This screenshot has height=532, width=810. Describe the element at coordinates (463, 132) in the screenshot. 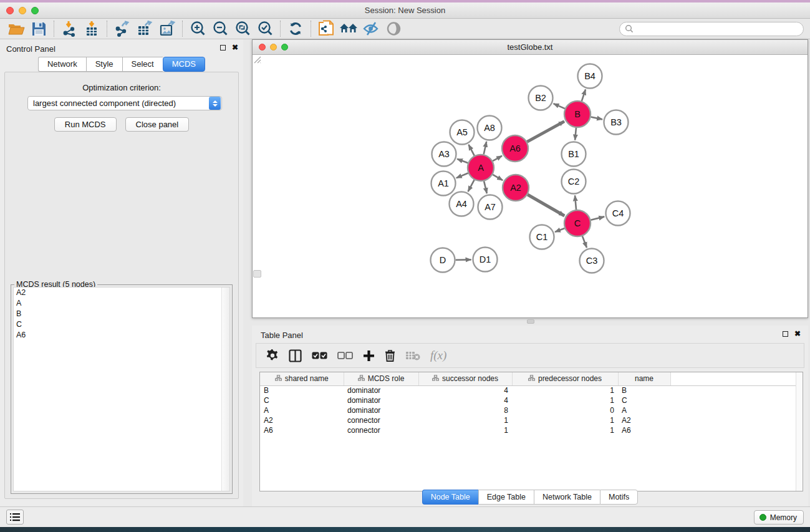

I see `node-A5: A5` at that location.